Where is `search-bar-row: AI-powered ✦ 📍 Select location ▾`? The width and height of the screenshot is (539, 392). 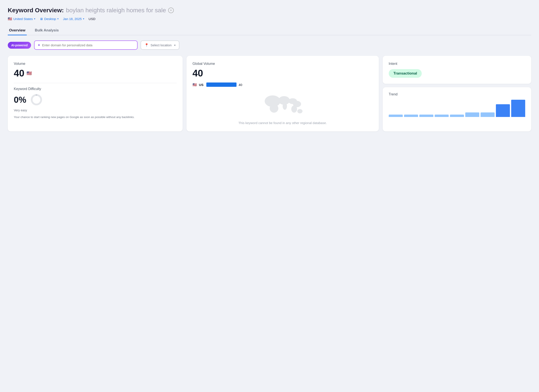
search-bar-row: AI-powered ✦ 📍 Select location ▾ is located at coordinates (270, 45).